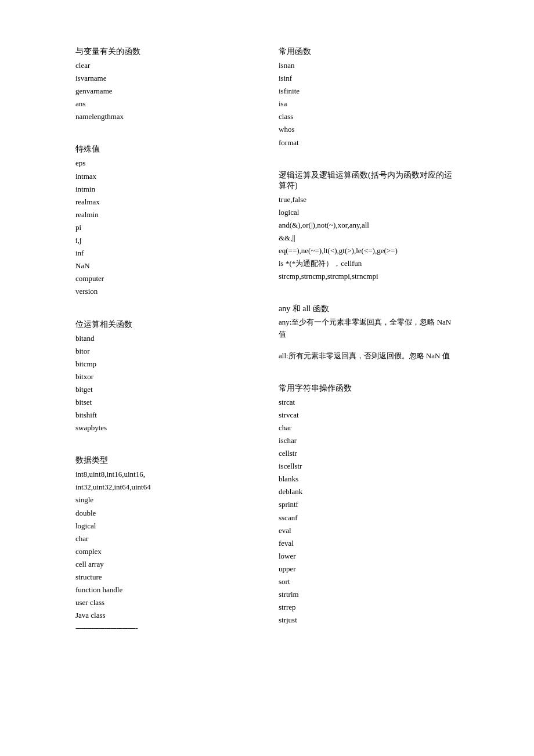 This screenshot has width=534, height=756. I want to click on item-logical: logical, so click(165, 526).